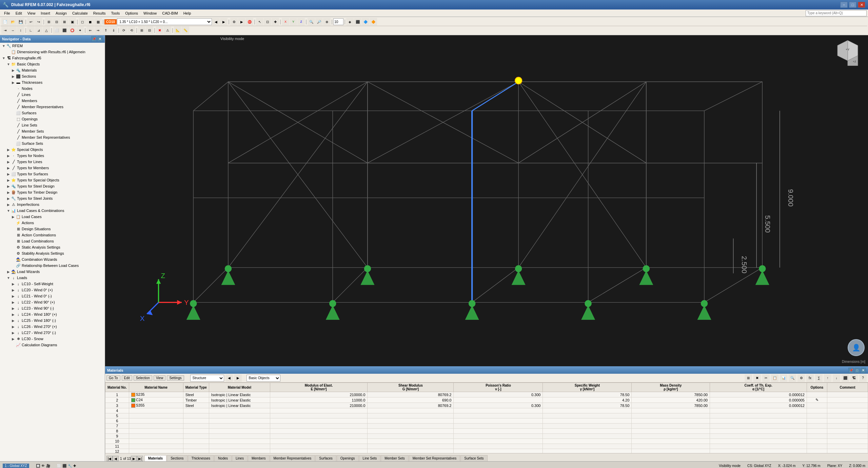 The width and height of the screenshot is (868, 468). What do you see at coordinates (487, 395) in the screenshot?
I see `table-row: 1 S235 Steel Isotropic | Linear Elastic …` at bounding box center [487, 395].